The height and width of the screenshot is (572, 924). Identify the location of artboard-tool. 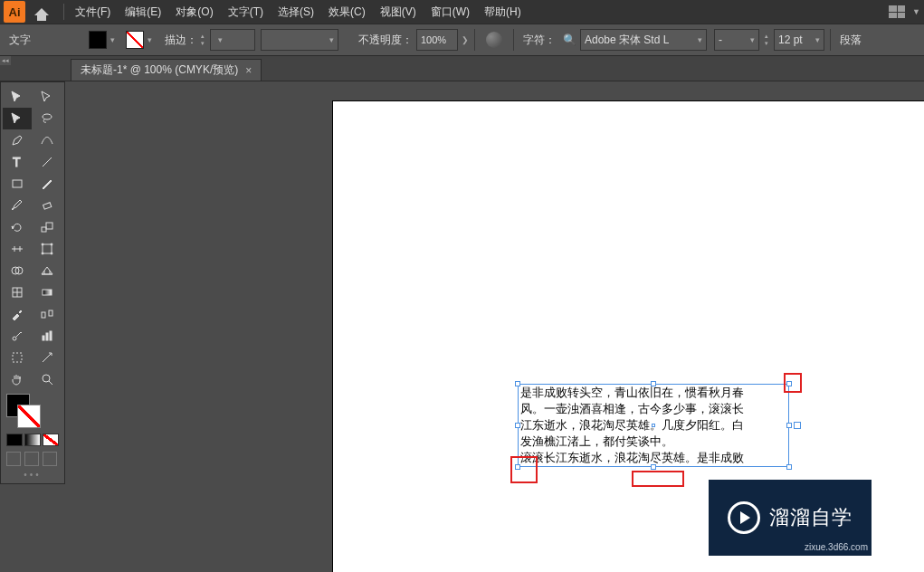
(17, 358).